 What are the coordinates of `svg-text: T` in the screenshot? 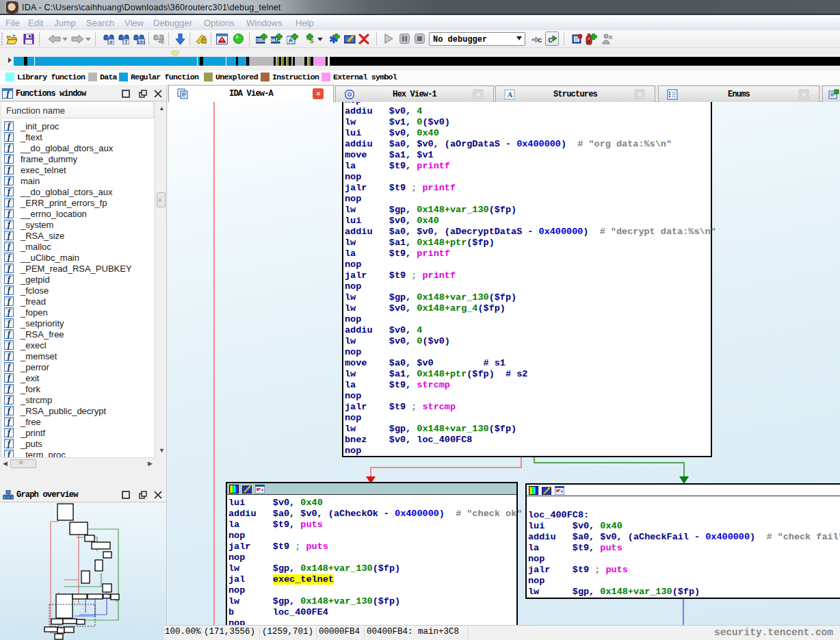 It's located at (126, 42).